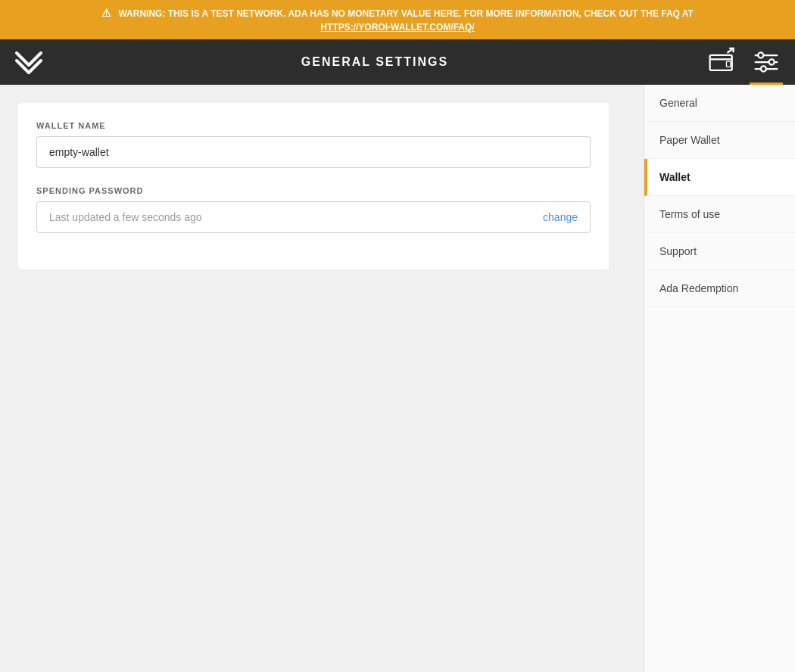 The image size is (795, 672). What do you see at coordinates (678, 251) in the screenshot?
I see `sidebar-label-support: Support` at bounding box center [678, 251].